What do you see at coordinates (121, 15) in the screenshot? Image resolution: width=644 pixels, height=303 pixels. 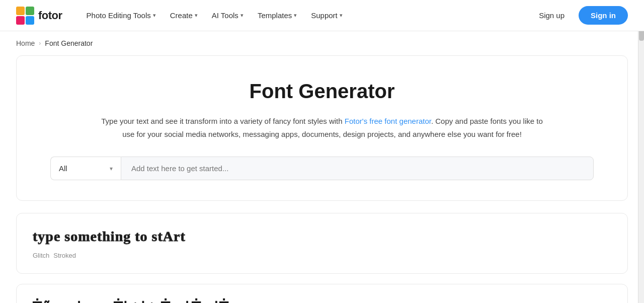 I see `nav-item-photo-editing: Photo Editing Tools ▾` at bounding box center [121, 15].